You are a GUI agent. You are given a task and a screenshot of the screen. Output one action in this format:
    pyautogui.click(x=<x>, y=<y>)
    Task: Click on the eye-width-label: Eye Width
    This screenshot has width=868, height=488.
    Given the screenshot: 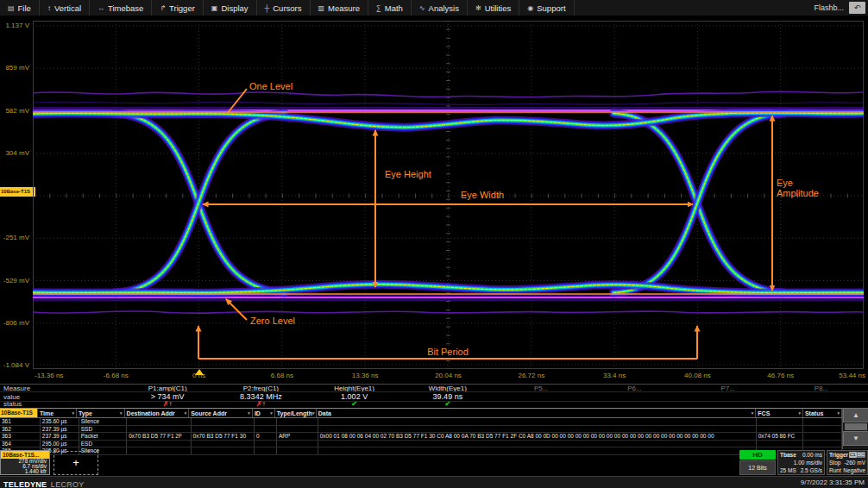 What is the action you would take?
    pyautogui.click(x=482, y=195)
    